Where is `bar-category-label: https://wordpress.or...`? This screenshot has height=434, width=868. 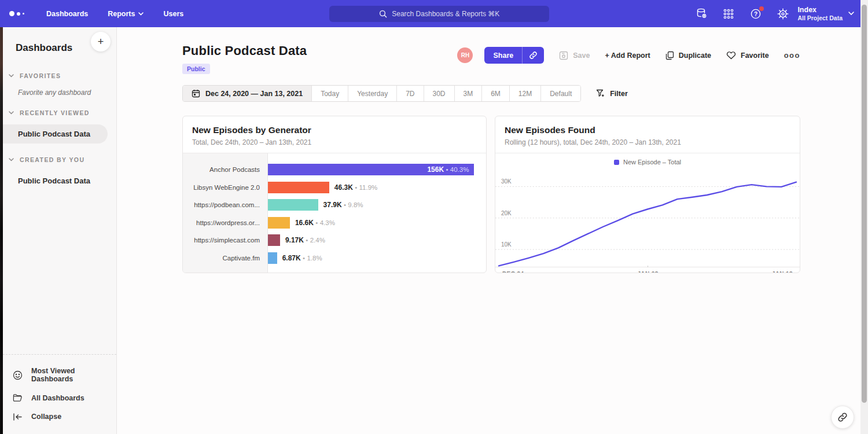 bar-category-label: https://wordpress.or... is located at coordinates (226, 223).